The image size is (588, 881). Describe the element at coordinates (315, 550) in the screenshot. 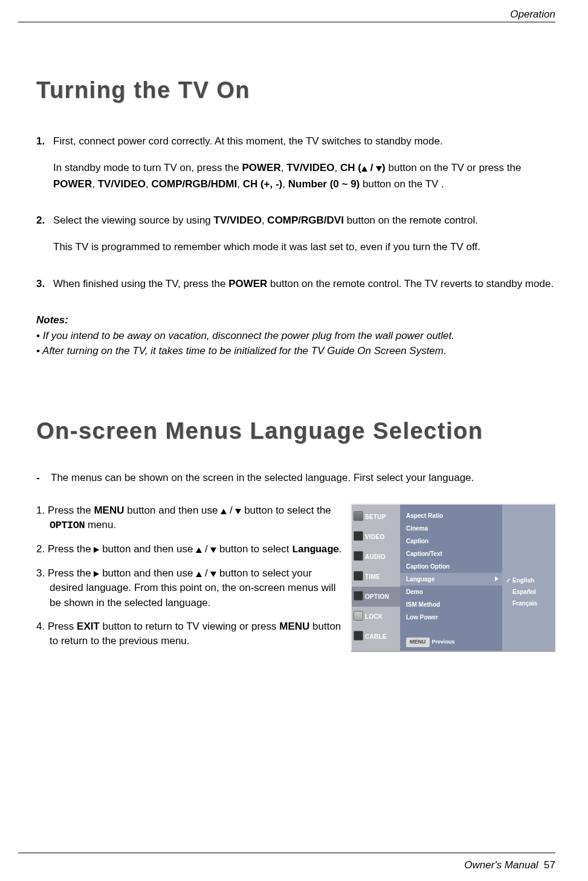

I see `mono-language: Language` at that location.